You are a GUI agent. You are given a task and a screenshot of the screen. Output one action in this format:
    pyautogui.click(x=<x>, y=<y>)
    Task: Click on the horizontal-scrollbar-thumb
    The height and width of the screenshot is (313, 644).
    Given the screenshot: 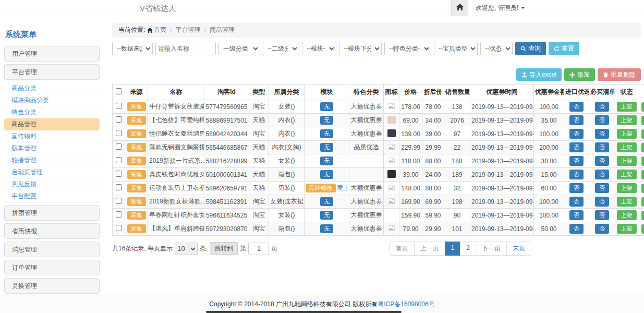 What is the action you would take?
    pyautogui.click(x=303, y=312)
    